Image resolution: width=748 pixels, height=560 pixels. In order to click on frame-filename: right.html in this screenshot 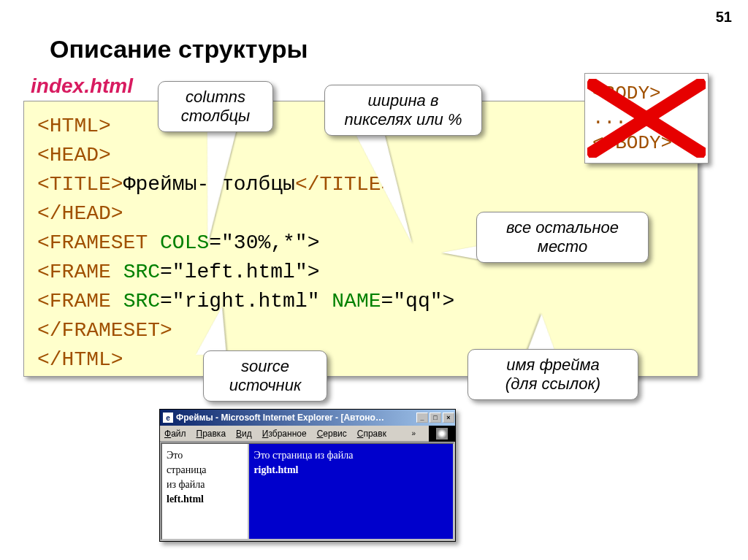, I will do `click(351, 470)`.